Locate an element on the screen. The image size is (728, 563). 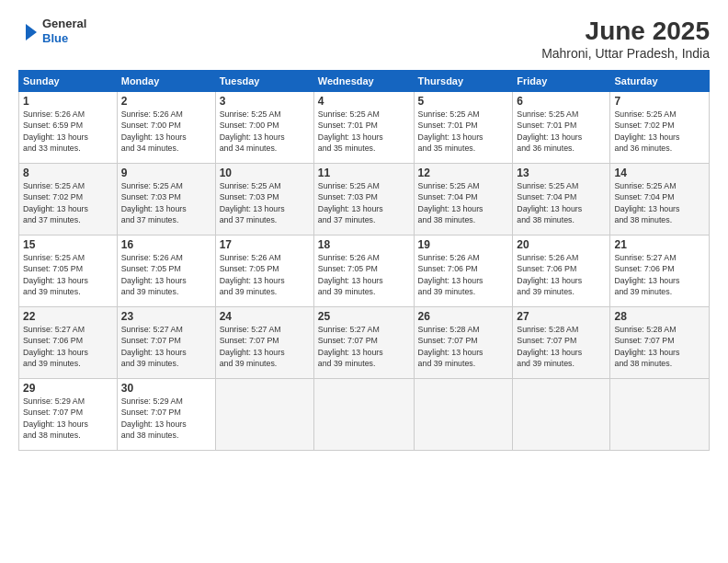
day-number: 28 is located at coordinates (660, 316).